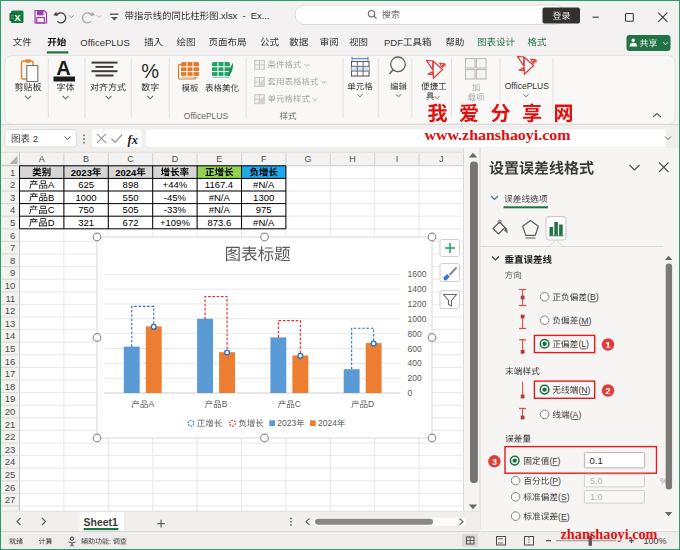 The height and width of the screenshot is (550, 680). I want to click on svg-text: +44%, so click(176, 184).